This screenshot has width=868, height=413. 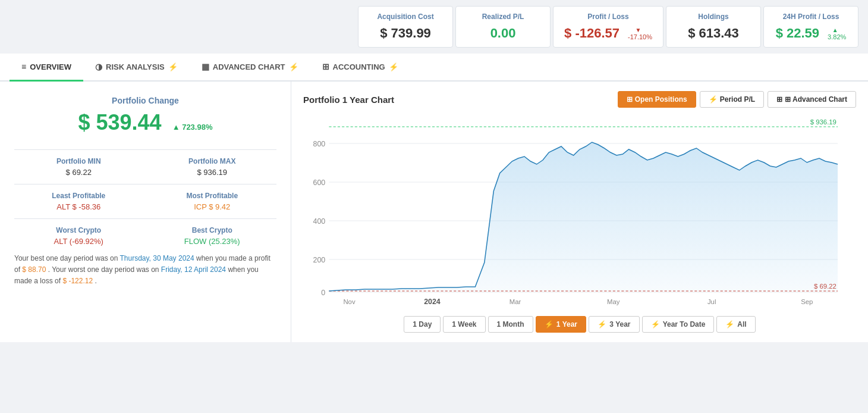 What do you see at coordinates (515, 302) in the screenshot?
I see `svg-text: Mar` at bounding box center [515, 302].